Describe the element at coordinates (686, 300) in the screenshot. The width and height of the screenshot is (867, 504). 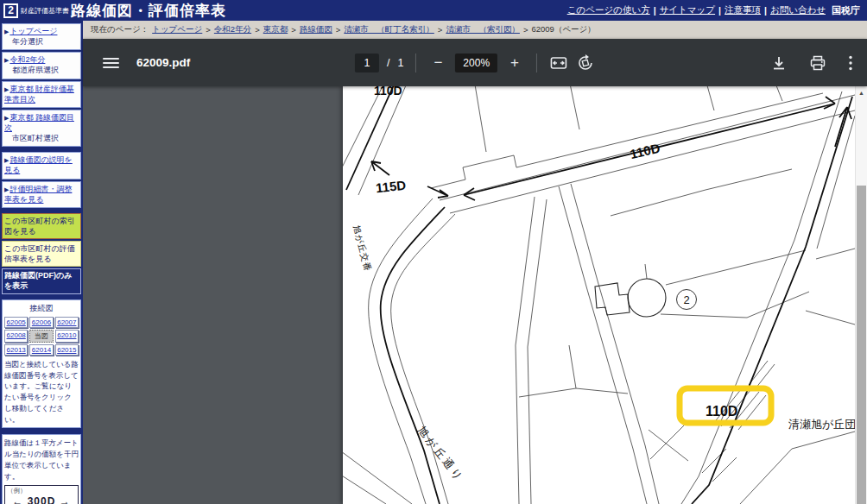
I see `district-number: 2` at that location.